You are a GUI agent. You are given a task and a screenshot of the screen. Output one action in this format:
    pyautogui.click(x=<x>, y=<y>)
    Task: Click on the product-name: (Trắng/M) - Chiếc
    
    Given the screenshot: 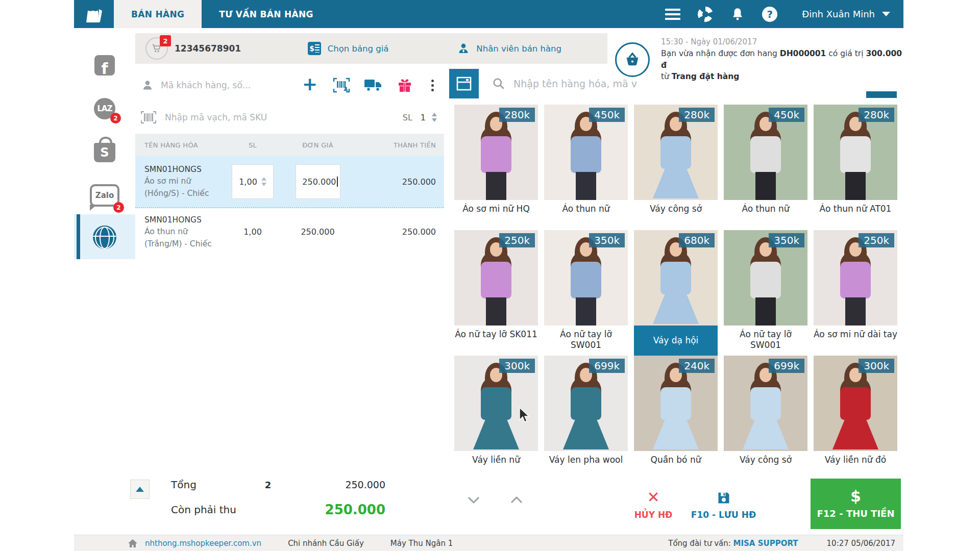 What is the action you would take?
    pyautogui.click(x=186, y=244)
    